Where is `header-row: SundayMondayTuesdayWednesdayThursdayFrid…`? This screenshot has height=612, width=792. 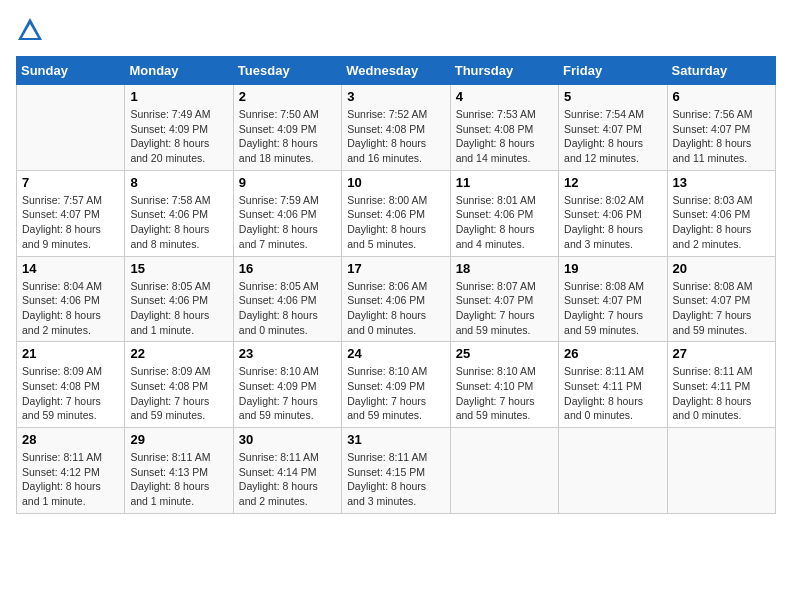
header-row: SundayMondayTuesdayWednesdayThursdayFrid… is located at coordinates (396, 71).